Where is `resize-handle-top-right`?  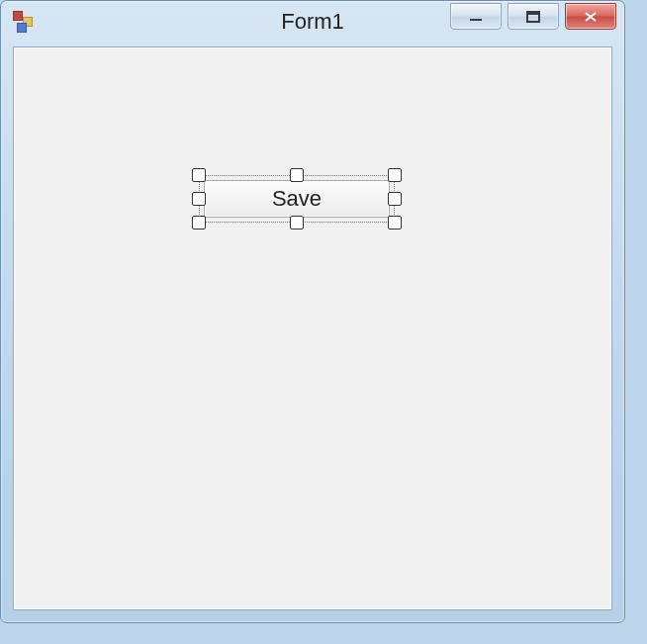 resize-handle-top-right is located at coordinates (395, 175).